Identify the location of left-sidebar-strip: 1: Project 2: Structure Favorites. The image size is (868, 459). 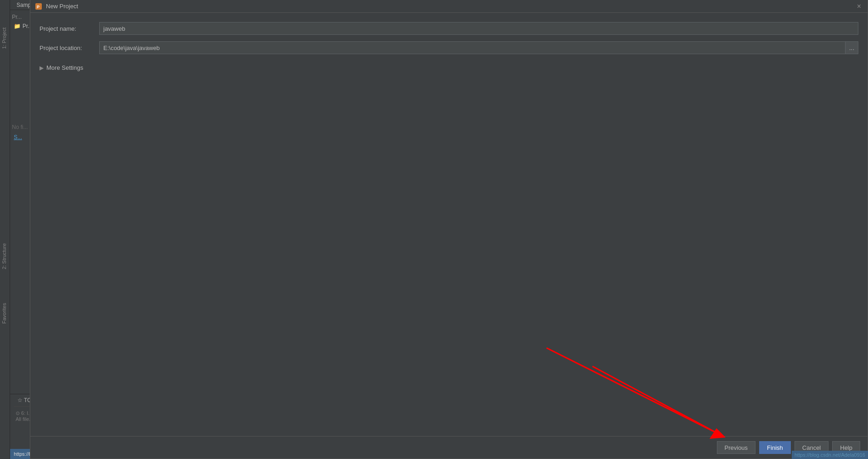
(5, 230).